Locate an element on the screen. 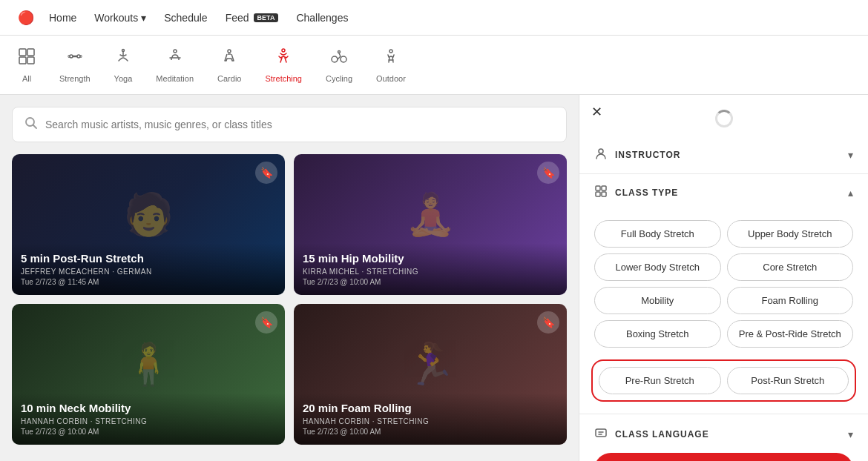  meditation-icon is located at coordinates (175, 59).